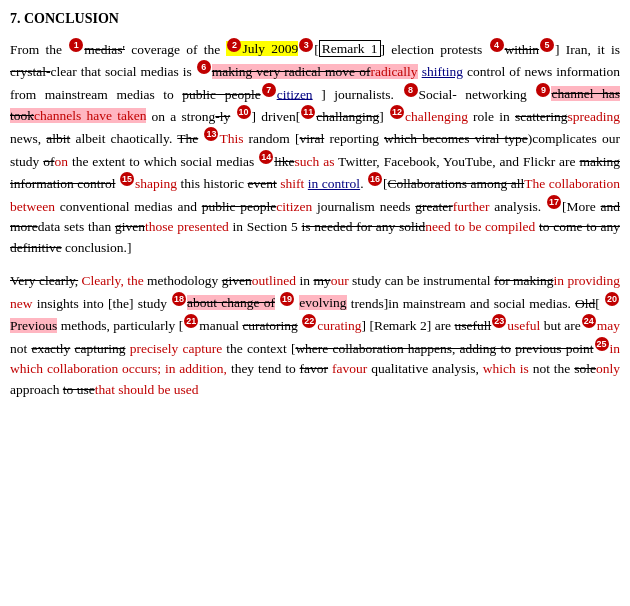  What do you see at coordinates (612, 299) in the screenshot?
I see `badge-20: 20` at bounding box center [612, 299].